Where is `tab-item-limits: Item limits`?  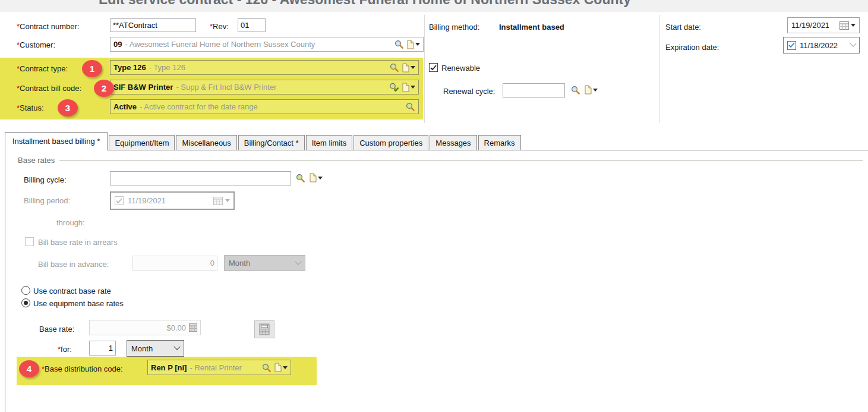
tab-item-limits: Item limits is located at coordinates (329, 143).